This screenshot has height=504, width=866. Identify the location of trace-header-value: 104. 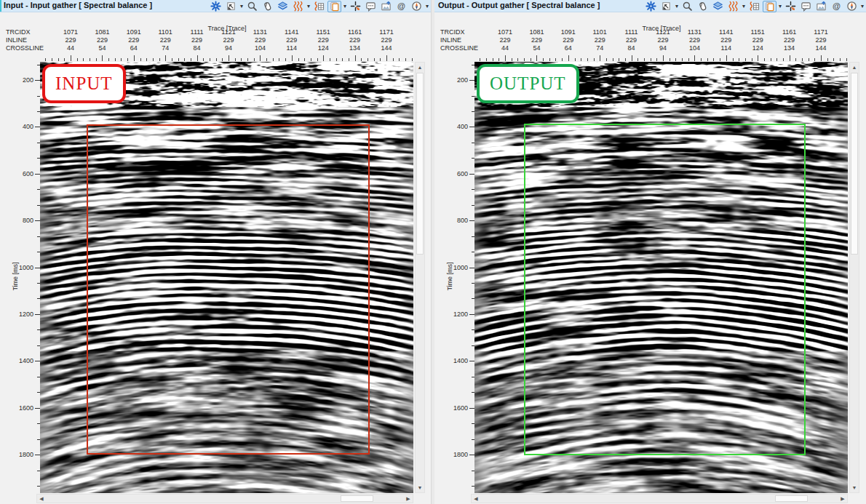
(260, 48).